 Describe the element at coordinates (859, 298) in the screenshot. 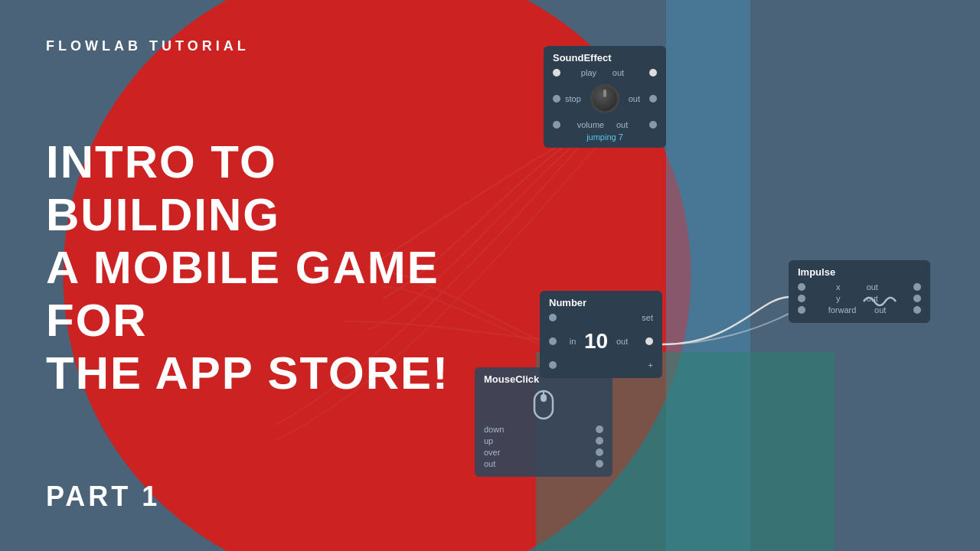

I see `impulse-y-row: y out` at that location.